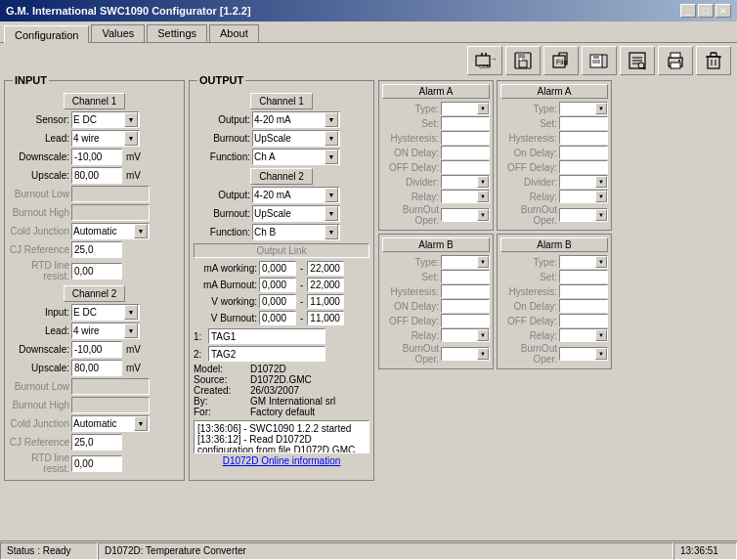  What do you see at coordinates (465, 321) in the screenshot?
I see `alarm-b-off-input` at bounding box center [465, 321].